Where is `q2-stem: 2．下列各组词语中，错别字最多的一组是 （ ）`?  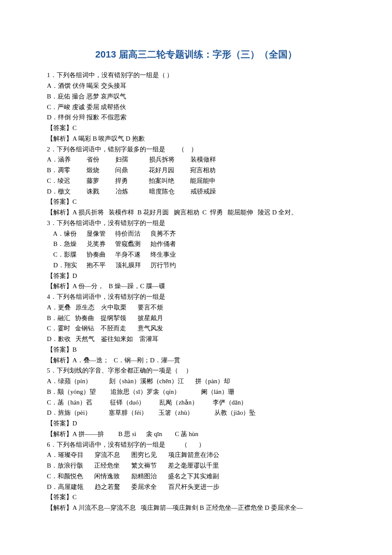
q2-stem: 2．下列各组词语中，错别字最多的一组是 （ ） is located at coordinates (196, 149).